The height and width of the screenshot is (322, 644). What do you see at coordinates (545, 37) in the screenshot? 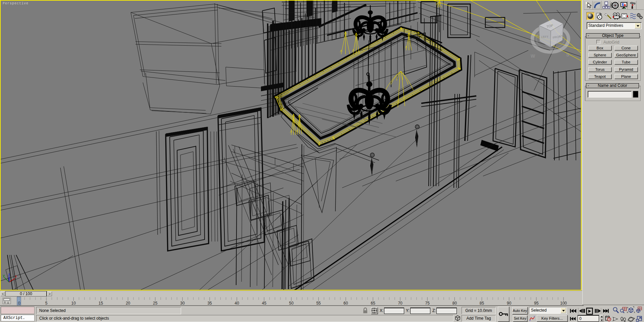
I see `svg-text: LEFT` at bounding box center [545, 37].